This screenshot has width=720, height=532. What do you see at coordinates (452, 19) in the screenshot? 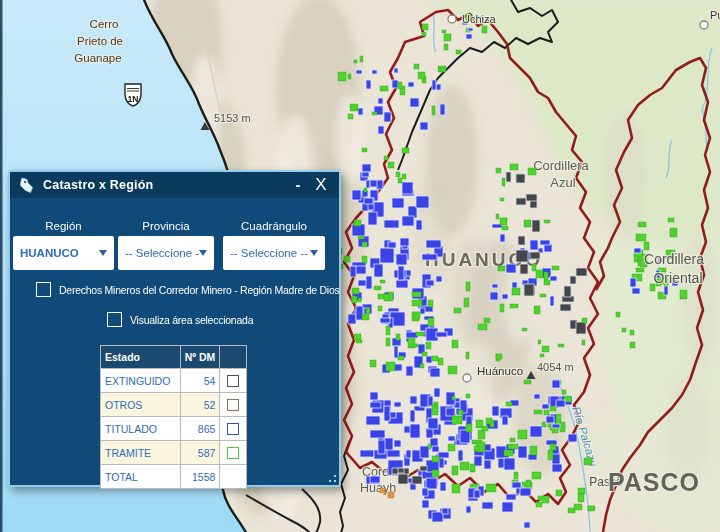
I see `town-marker` at bounding box center [452, 19].